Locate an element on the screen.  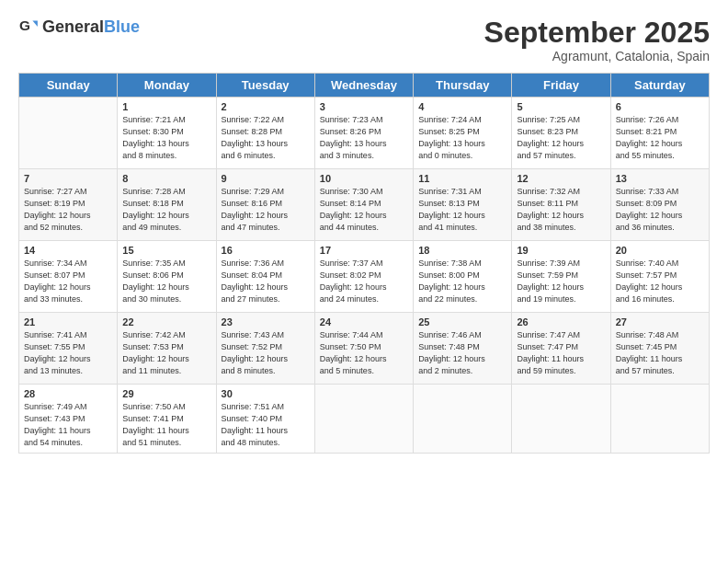
day-number: 4 is located at coordinates (462, 107).